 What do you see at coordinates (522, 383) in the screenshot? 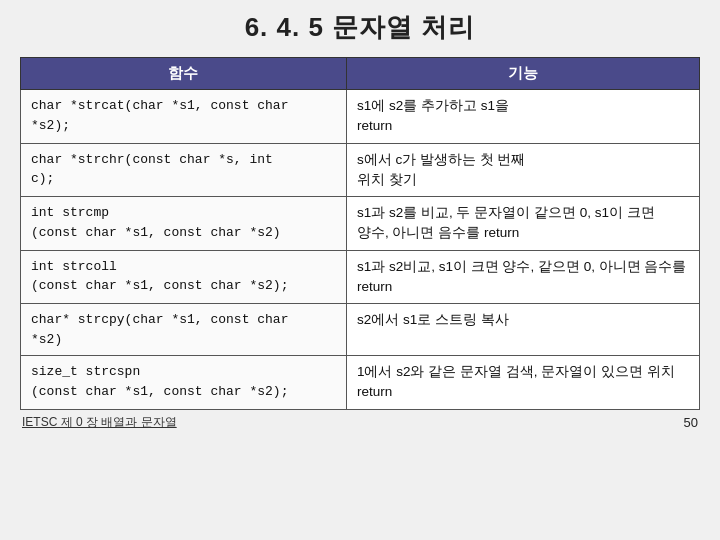
I see `desc-cell: 1에서 s2와 같은 문자열 검색, 문자열이 있으면 위치 return` at bounding box center [522, 383].